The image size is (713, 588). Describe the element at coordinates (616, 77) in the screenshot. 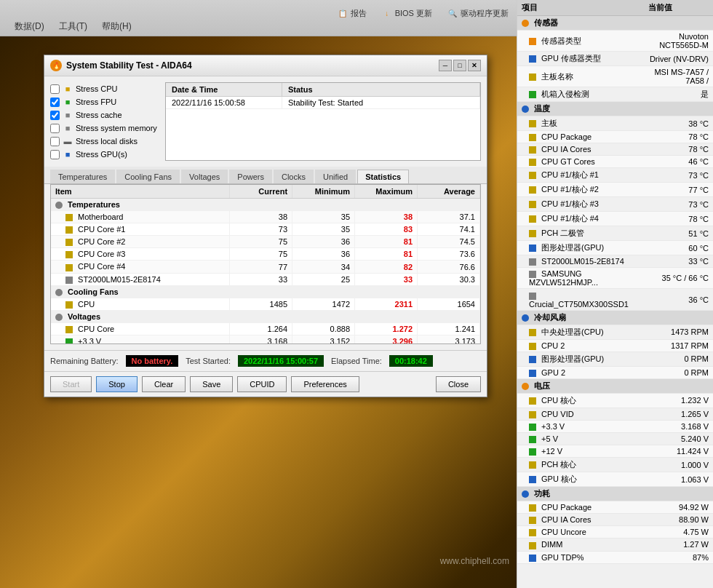

I see `sensor-row: 主板名称 MSI MS-7A57 / 7A58 /` at that location.